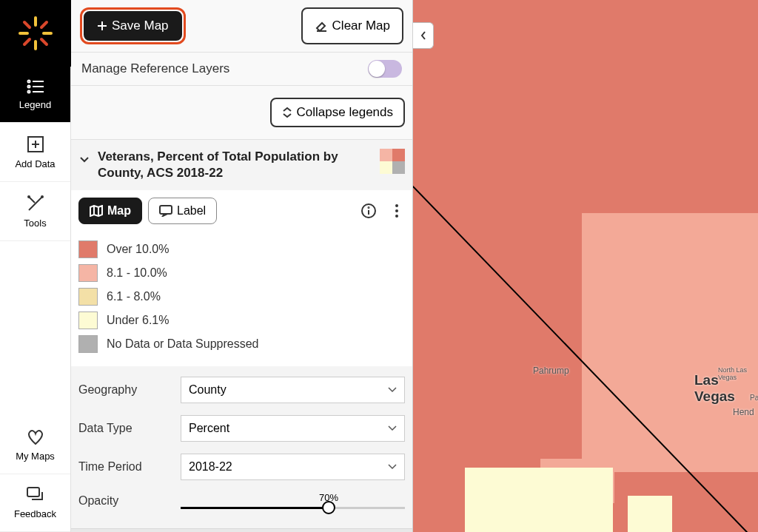  Describe the element at coordinates (241, 467) in the screenshot. I see `time-period-row: Time Period 2018-22` at that location.